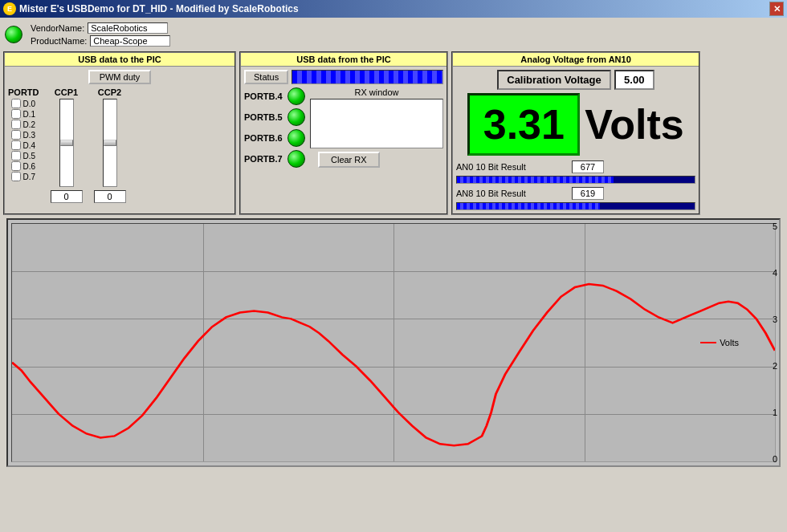  I want to click on portb5-led, so click(296, 117).